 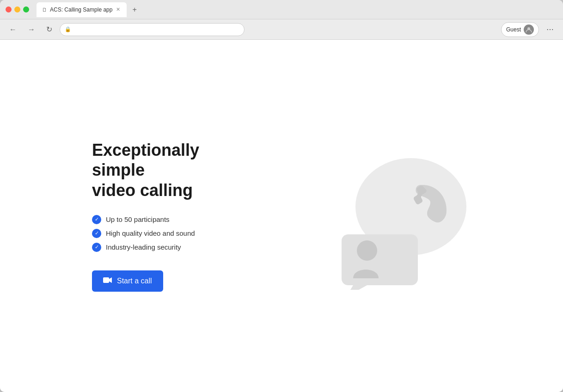 What do you see at coordinates (49, 30) in the screenshot?
I see `reload-button: ↻` at bounding box center [49, 30].